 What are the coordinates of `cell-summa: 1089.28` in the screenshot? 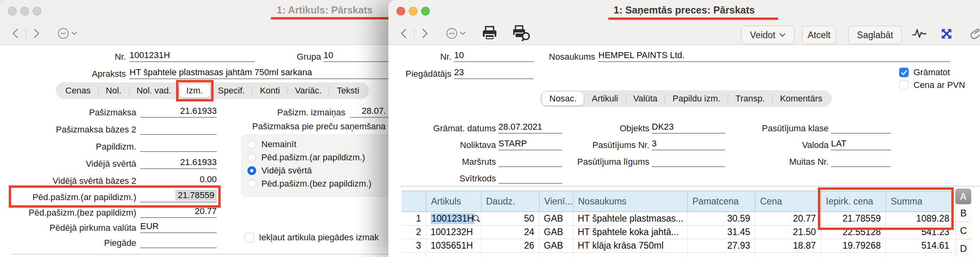 It's located at (920, 219).